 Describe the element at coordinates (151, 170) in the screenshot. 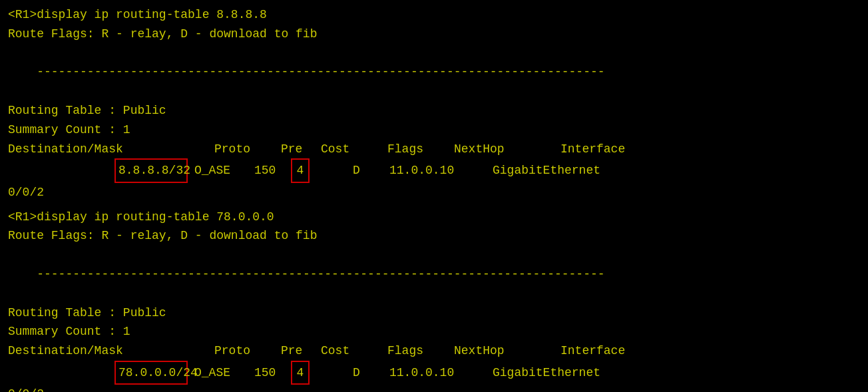

I see `destination-box-1: 8.8.8.8/32` at that location.